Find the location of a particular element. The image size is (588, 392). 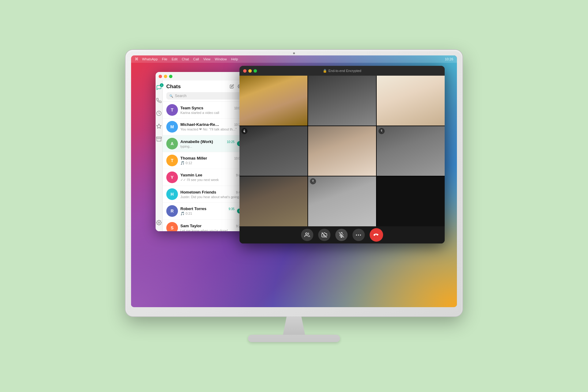

end-call-button is located at coordinates (376, 235).